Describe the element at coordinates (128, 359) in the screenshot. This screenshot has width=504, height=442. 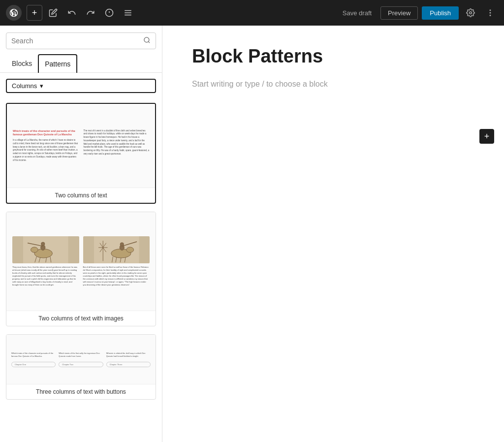
I see `three-col-item-3: Wherein is related the droll way in whic…` at that location.